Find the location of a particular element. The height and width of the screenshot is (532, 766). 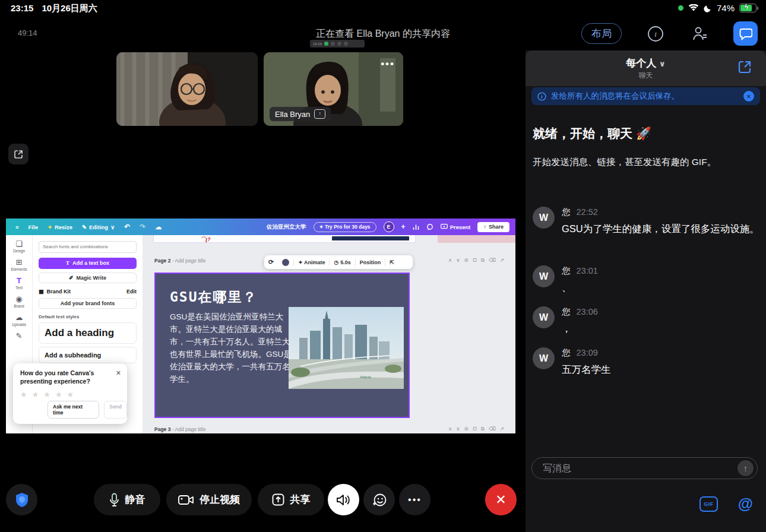

rail-text: TText is located at coordinates (19, 283).